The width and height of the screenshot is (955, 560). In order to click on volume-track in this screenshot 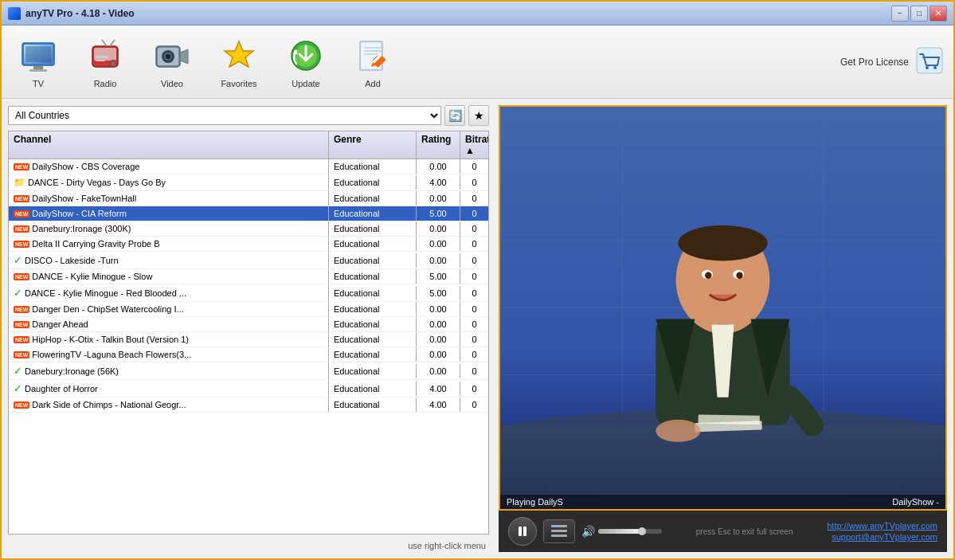, I will do `click(630, 531)`.